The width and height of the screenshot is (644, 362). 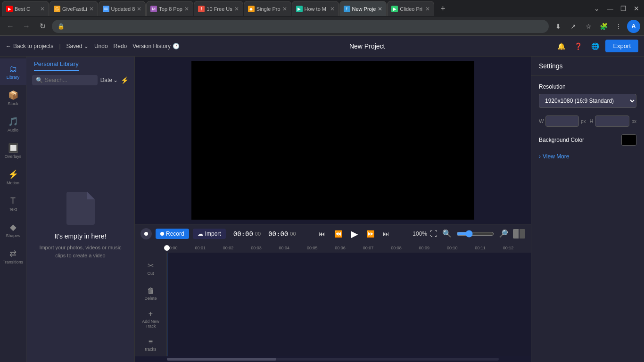 I want to click on width-input: 1920, so click(x=562, y=121).